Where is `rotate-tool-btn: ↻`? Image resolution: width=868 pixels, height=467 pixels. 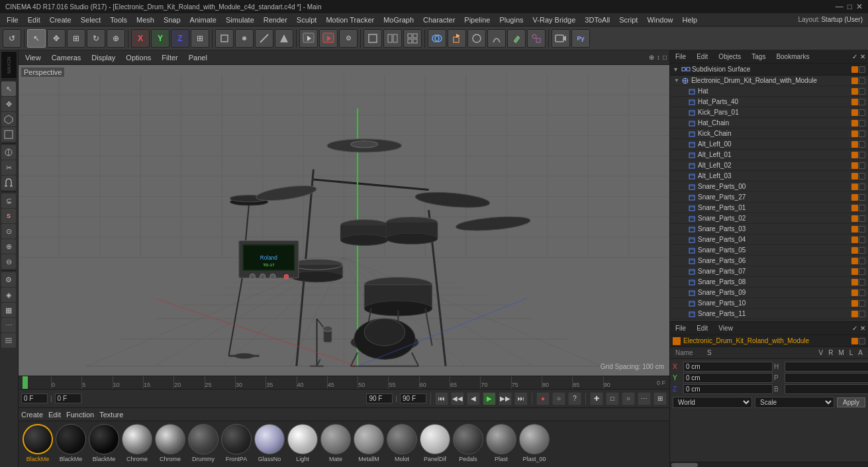 rotate-tool-btn: ↻ is located at coordinates (96, 38).